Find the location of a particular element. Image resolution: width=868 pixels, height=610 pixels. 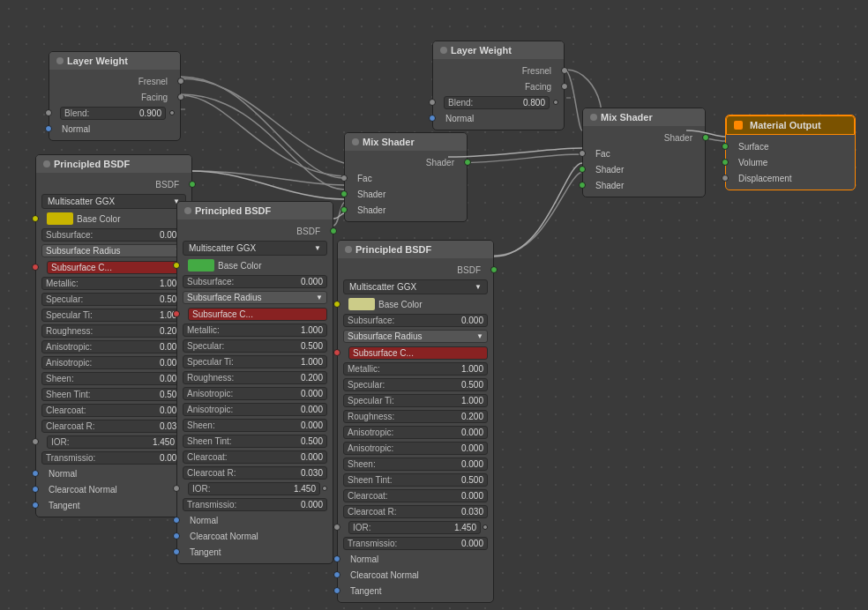

lw1-facing-row: Facing is located at coordinates (115, 97).